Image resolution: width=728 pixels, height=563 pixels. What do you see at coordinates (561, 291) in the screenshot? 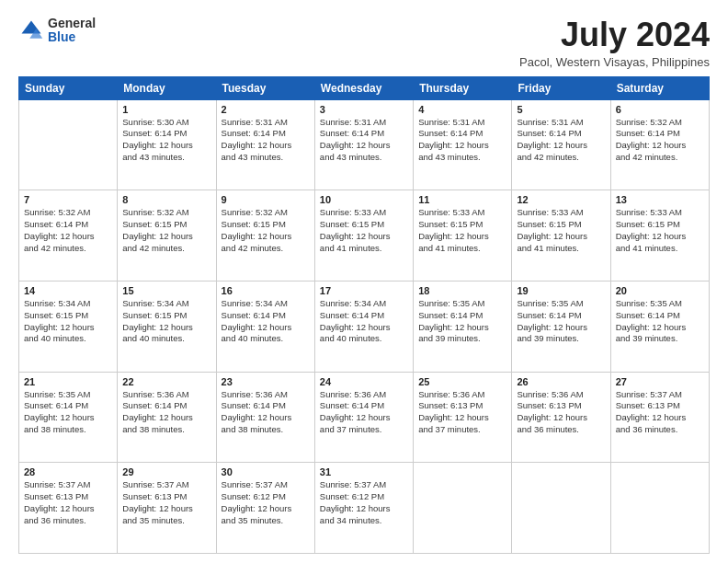
I see `day-number: 19` at bounding box center [561, 291].